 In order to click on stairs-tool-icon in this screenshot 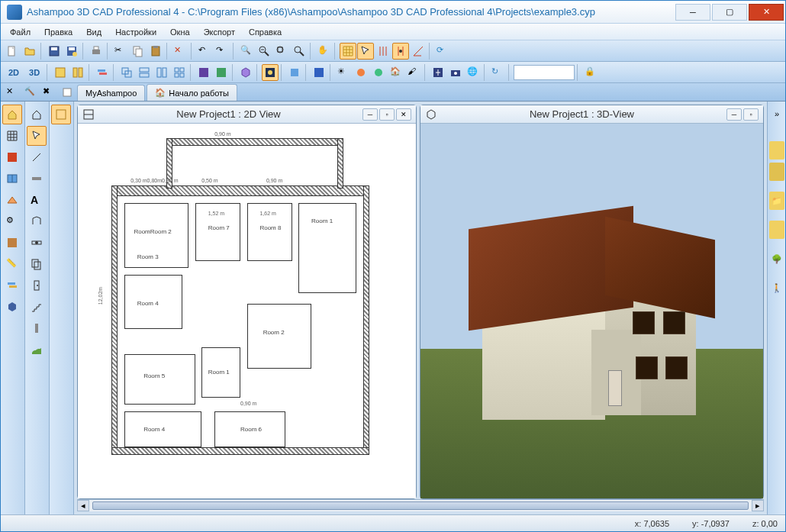, I will do `click(37, 307)`.